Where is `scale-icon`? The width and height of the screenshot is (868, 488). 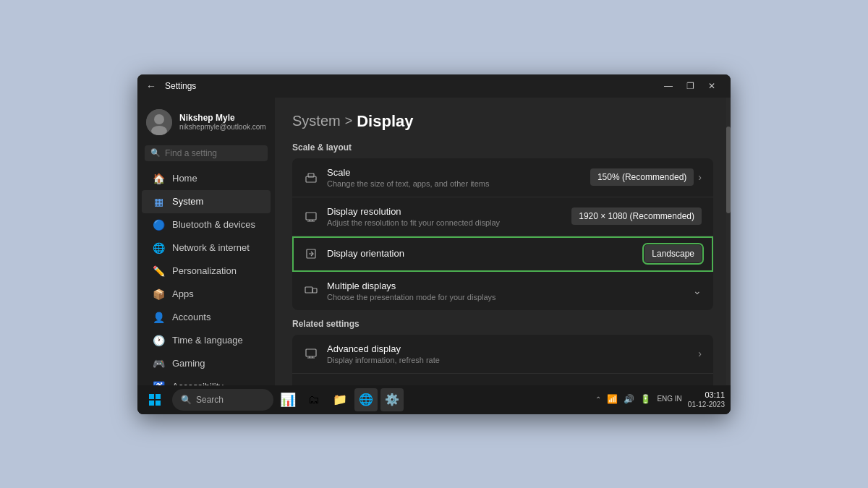
scale-icon is located at coordinates (311, 177).